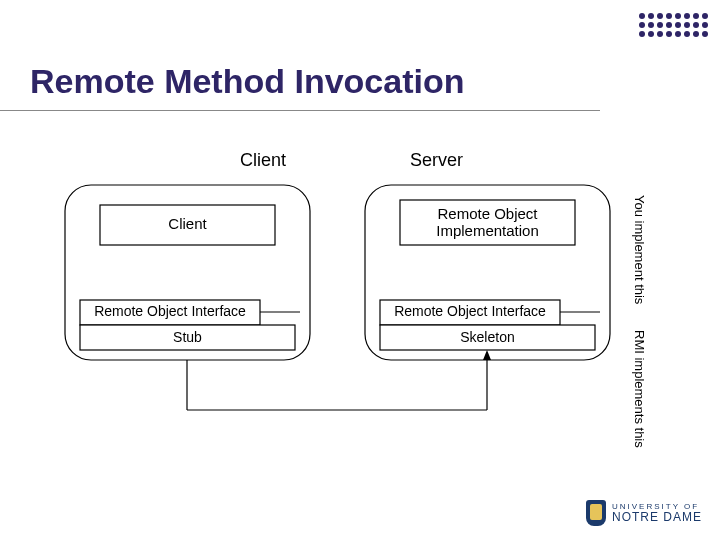 The width and height of the screenshot is (720, 540). I want to click on skeleton-label: Skeleton, so click(488, 337).